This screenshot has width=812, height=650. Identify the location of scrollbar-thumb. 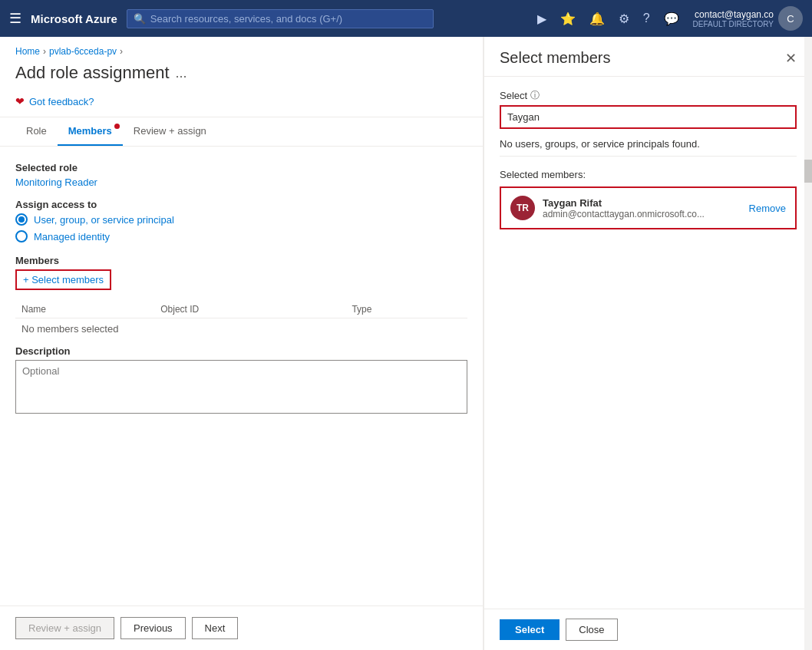
(808, 171).